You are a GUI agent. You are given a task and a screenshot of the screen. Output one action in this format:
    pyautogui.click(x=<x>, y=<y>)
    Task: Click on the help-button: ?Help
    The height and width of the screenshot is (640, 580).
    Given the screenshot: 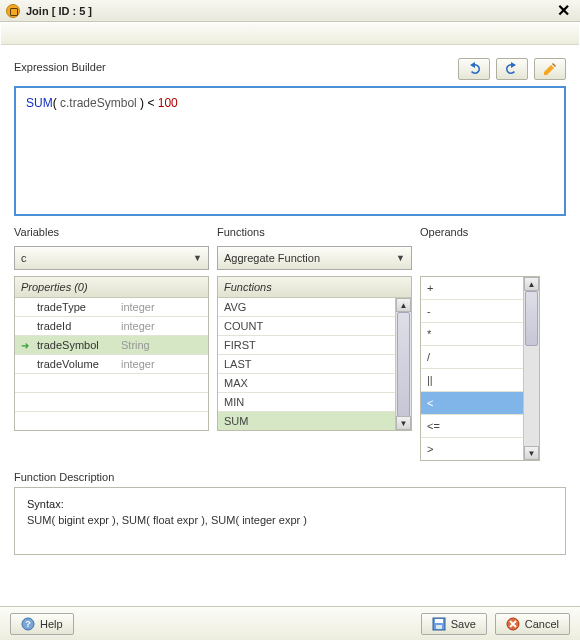 What is the action you would take?
    pyautogui.click(x=42, y=624)
    